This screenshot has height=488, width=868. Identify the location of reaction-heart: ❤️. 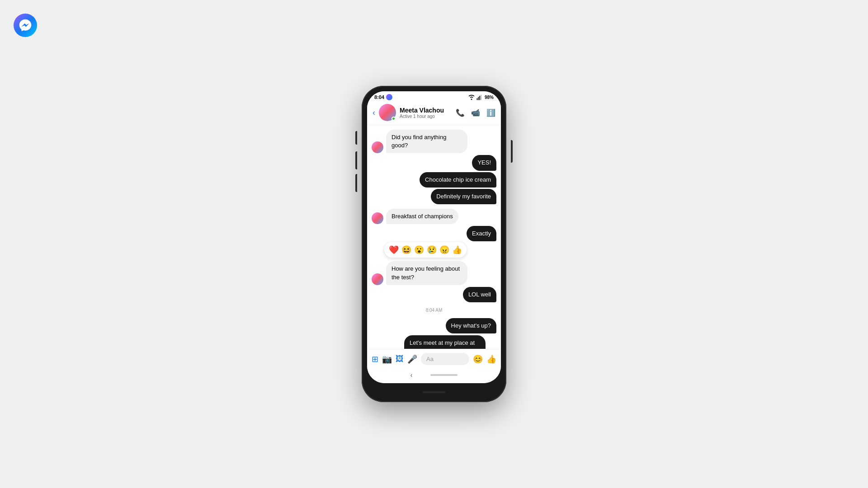
(394, 250).